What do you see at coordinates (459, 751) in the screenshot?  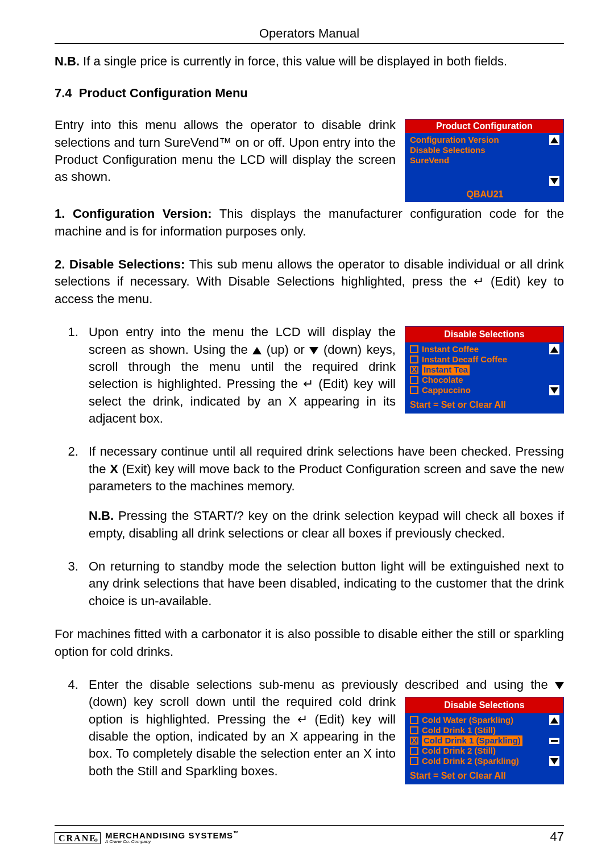 I see `lcd-row-label: Cold Drink 2 (Still)` at bounding box center [459, 751].